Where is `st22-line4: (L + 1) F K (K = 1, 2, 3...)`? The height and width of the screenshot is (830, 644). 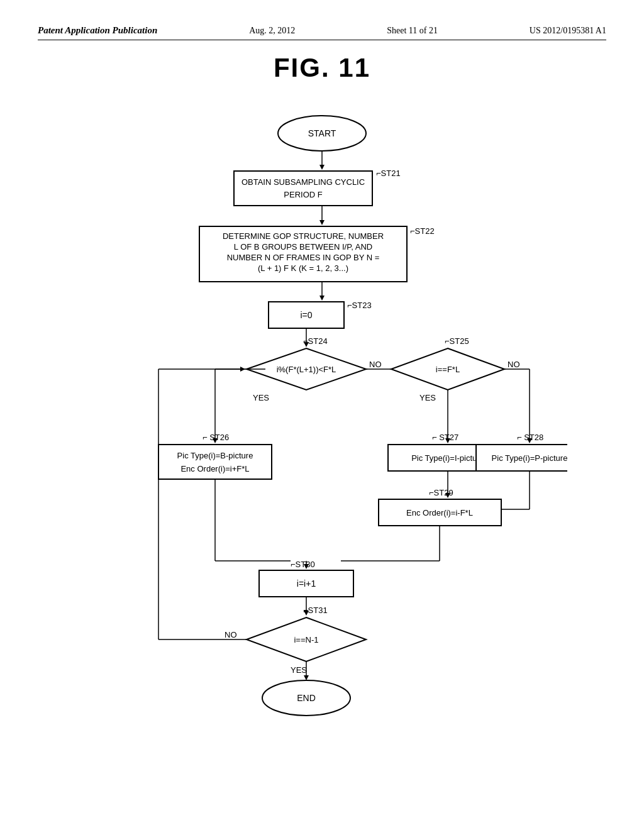
st22-line4: (L + 1) F K (K = 1, 2, 3...) is located at coordinates (303, 268).